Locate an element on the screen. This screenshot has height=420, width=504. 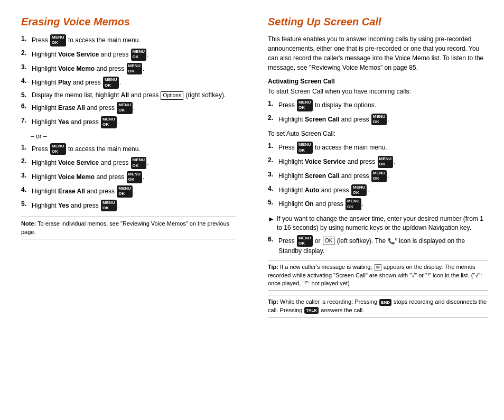
steps-part1: 1. Press MENUOK to access the main menu.… is located at coordinates (129, 81).